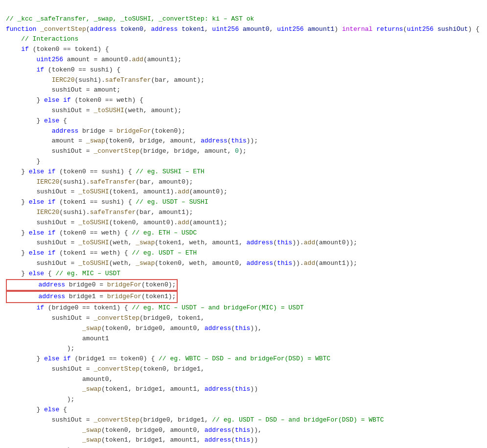 This screenshot has width=487, height=448. I want to click on table-row: address bridge = bridgeFor(token0);, so click(244, 131).